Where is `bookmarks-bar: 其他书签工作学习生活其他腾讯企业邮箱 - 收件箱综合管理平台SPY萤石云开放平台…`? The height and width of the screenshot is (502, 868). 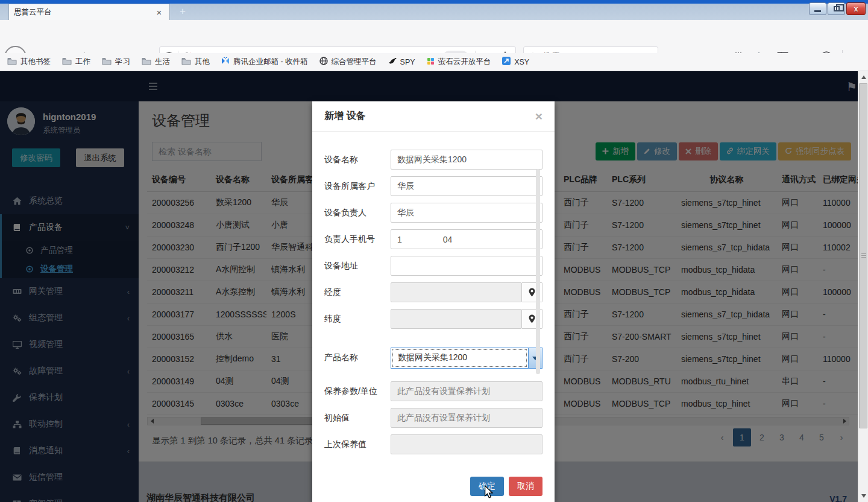
bookmarks-bar: 其他书签工作学习生活其他腾讯企业邮箱 - 收件箱综合管理平台SPY萤石云开放平台… is located at coordinates (434, 62).